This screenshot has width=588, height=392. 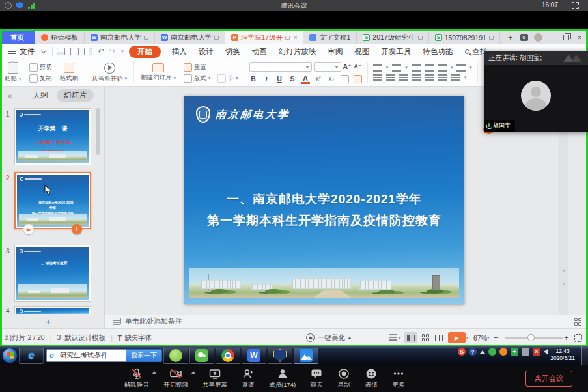 What do you see at coordinates (12, 51) in the screenshot?
I see `hamburger-icon` at bounding box center [12, 51].